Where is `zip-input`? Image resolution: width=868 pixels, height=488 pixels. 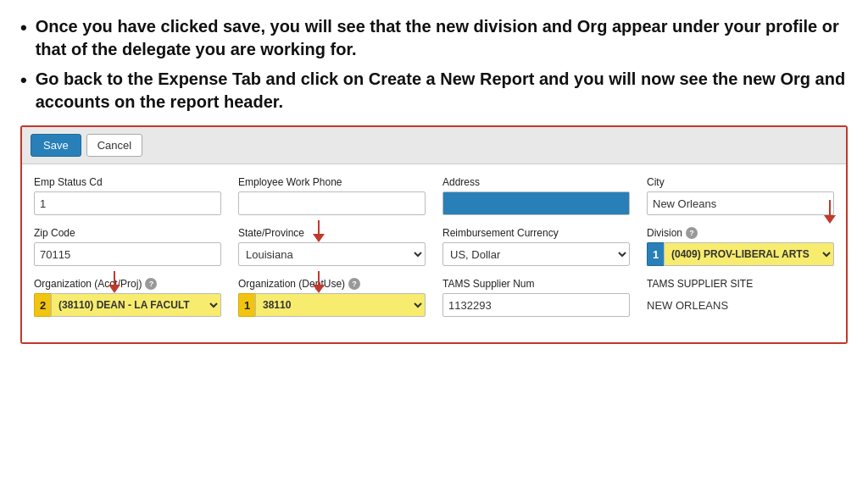
zip-input is located at coordinates (127, 254).